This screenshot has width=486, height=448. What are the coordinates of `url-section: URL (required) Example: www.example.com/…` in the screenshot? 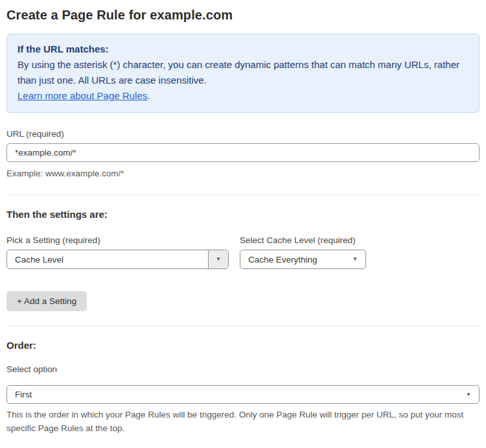 It's located at (243, 154).